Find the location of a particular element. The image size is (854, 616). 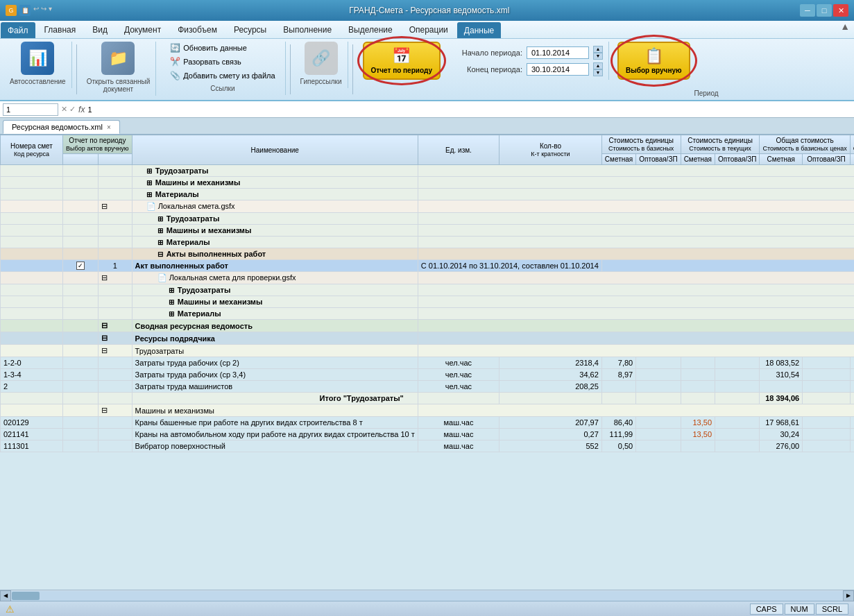

end-date-spin: ▲▼ is located at coordinates (598, 69).